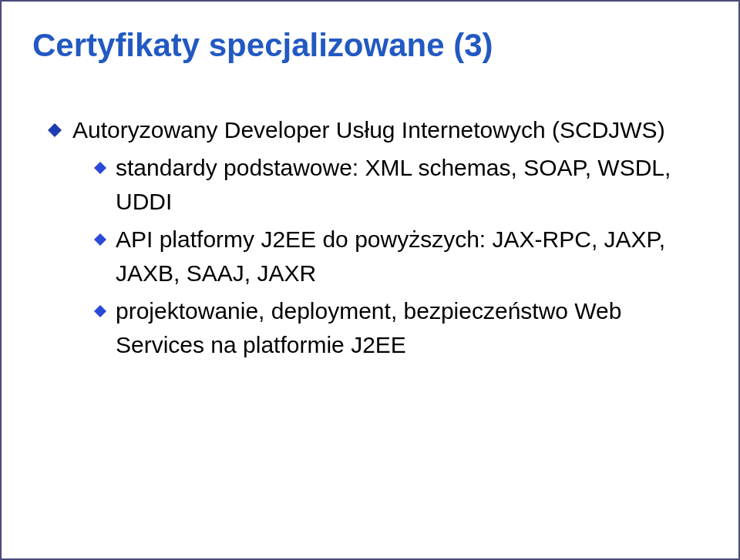  I want to click on slide-title: Certyfikaty specjalizowane (3), so click(370, 46).